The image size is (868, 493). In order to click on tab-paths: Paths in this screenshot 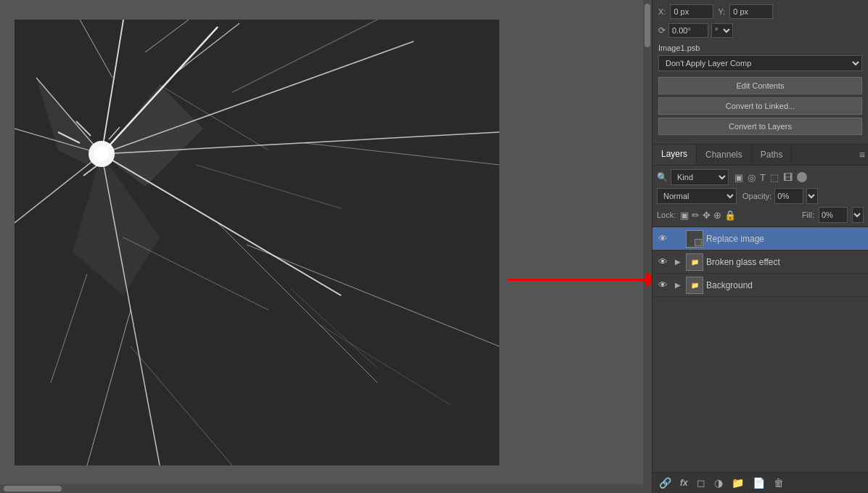, I will do `click(772, 155)`.